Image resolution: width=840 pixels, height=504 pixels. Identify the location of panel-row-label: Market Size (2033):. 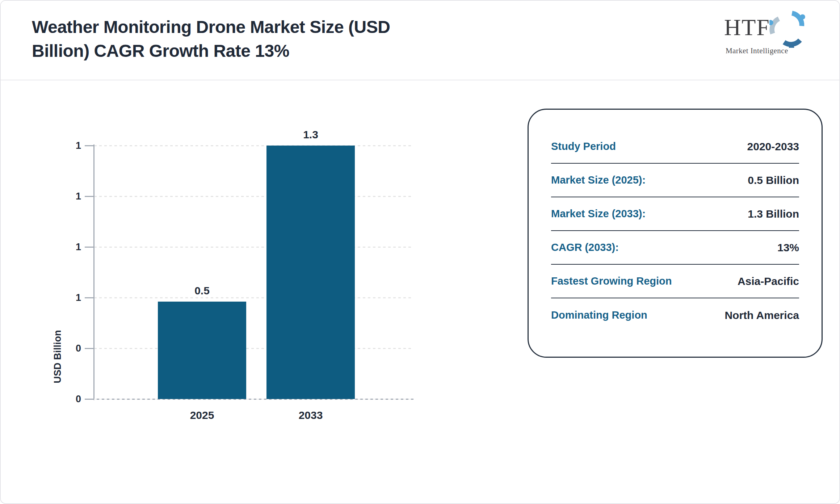
(598, 214).